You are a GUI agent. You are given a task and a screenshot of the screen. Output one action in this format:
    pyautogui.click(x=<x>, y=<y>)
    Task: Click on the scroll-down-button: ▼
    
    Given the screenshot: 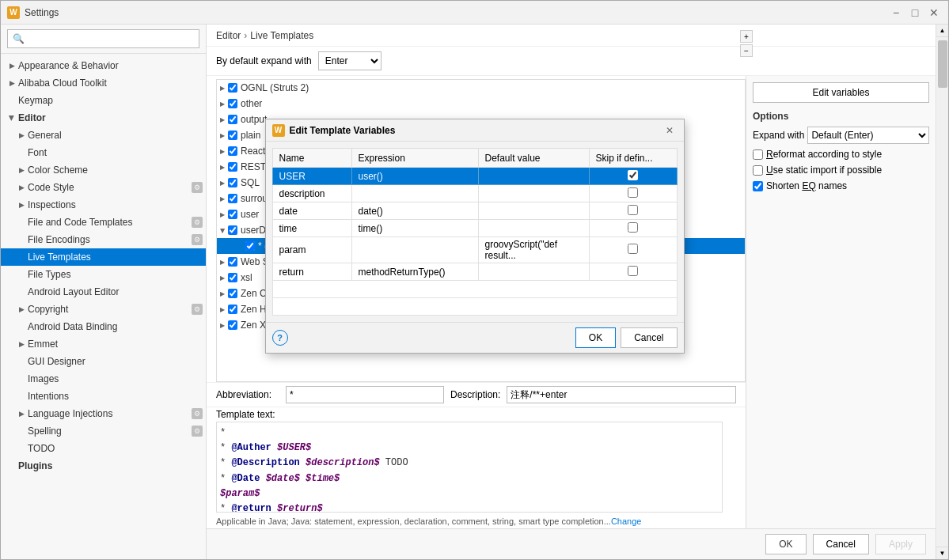 What is the action you would take?
    pyautogui.click(x=943, y=553)
    